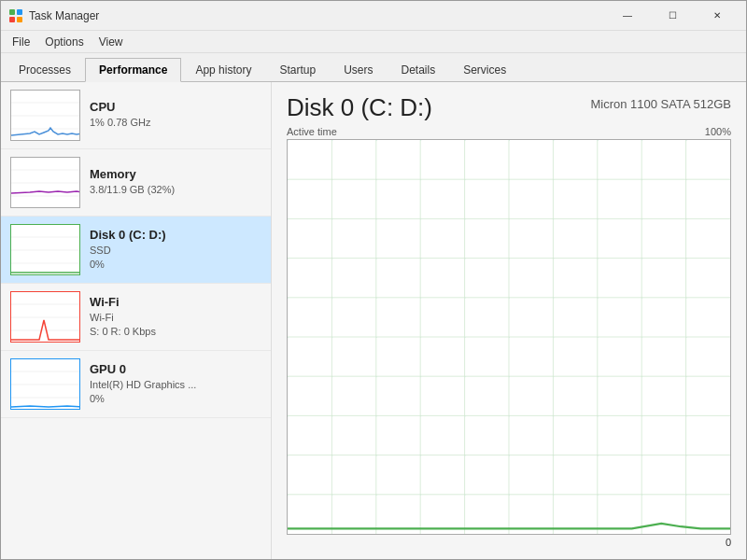 Image resolution: width=747 pixels, height=560 pixels. Describe the element at coordinates (223, 70) in the screenshot. I see `tab-apphistory: App history` at that location.